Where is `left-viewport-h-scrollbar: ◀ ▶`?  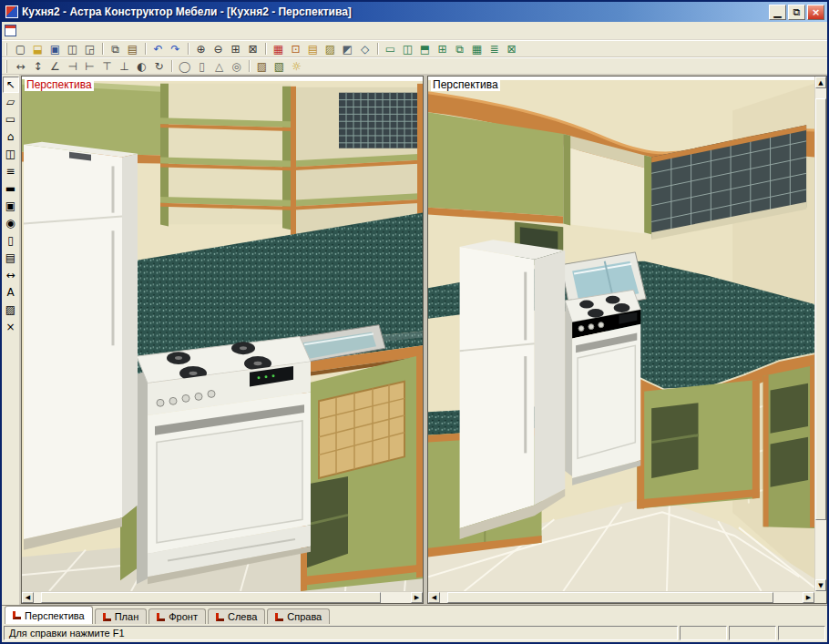 left-viewport-h-scrollbar: ◀ ▶ is located at coordinates (222, 598).